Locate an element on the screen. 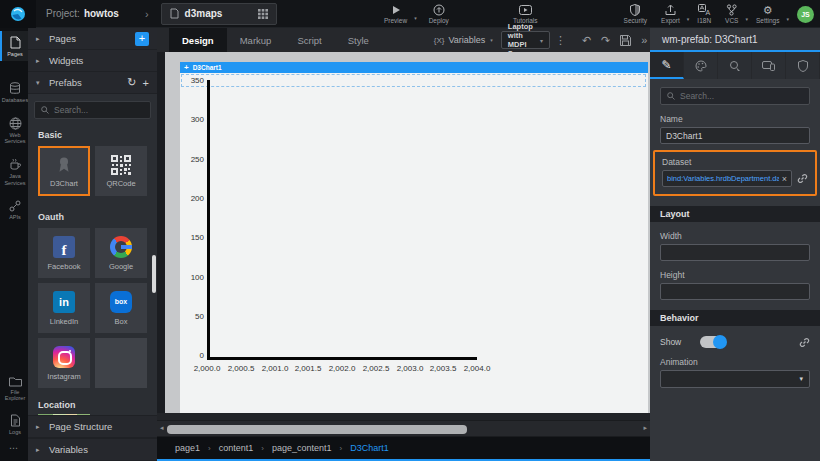  app-logo is located at coordinates (18, 14).